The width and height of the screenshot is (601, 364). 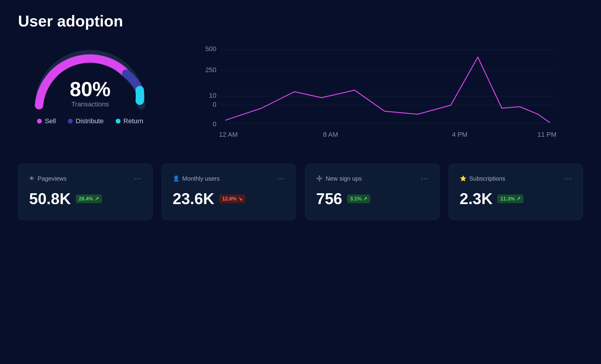 I want to click on gauge-chart: 80% Transactions, so click(x=90, y=77).